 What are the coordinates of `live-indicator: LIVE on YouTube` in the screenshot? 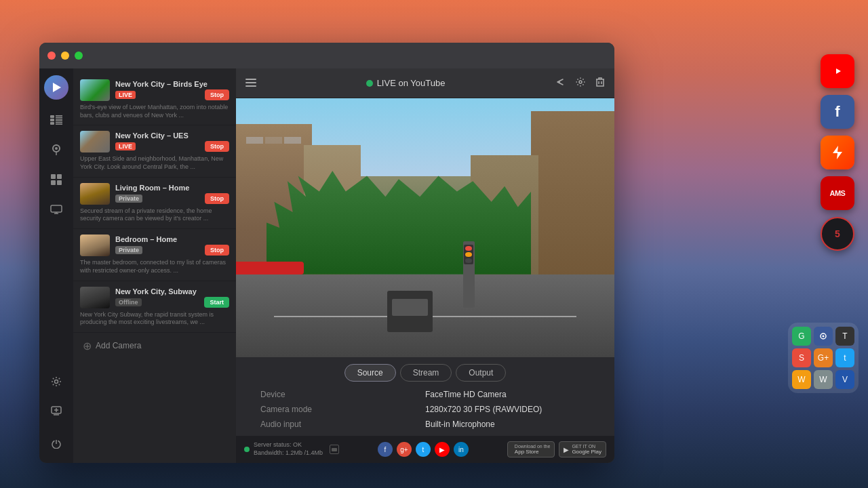 It's located at (406, 83).